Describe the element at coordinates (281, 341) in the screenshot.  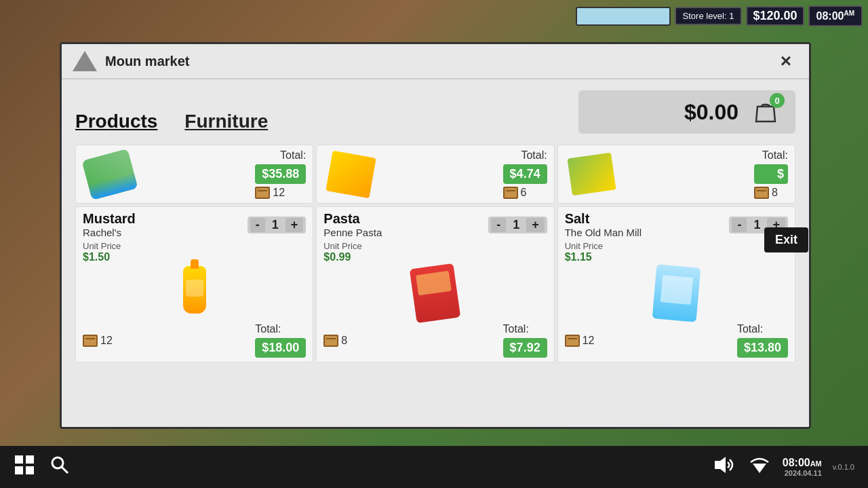
I see `mustard-total-section: Total: $18.00` at that location.